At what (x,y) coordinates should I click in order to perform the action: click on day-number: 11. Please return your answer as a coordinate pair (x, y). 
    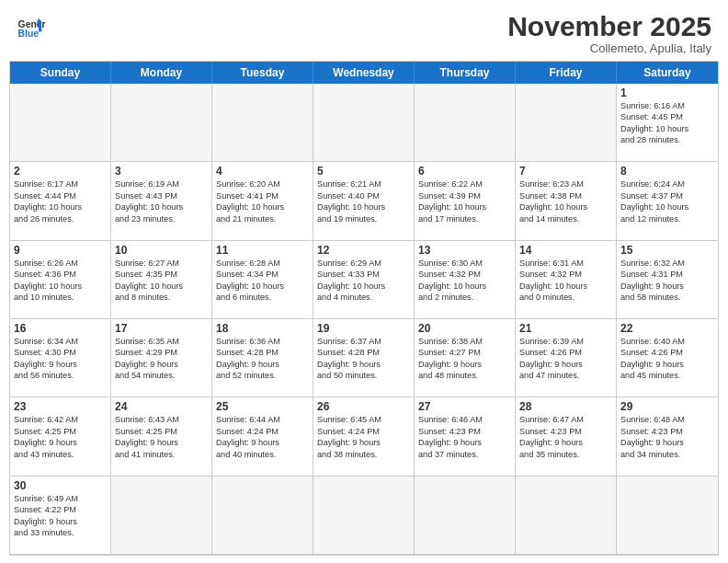
    Looking at the image, I should click on (263, 250).